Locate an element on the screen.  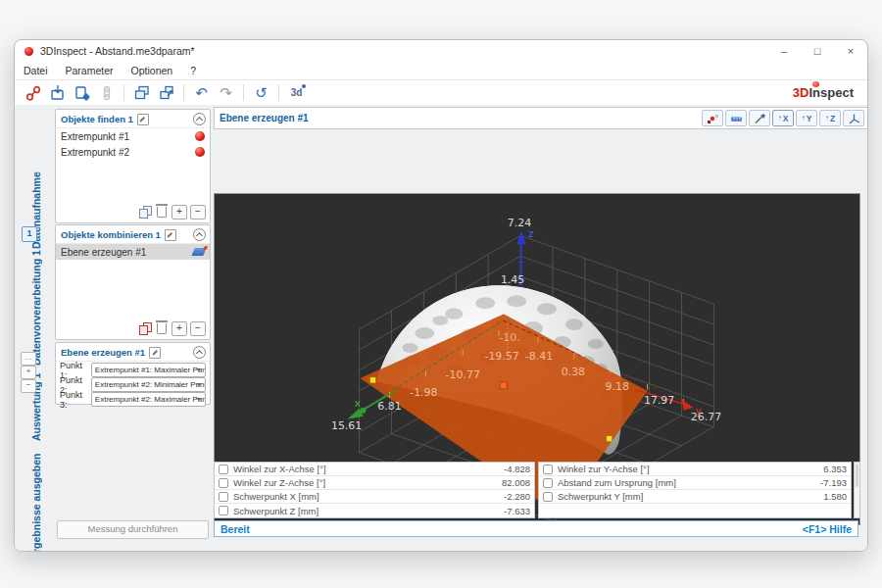
item-label: Ebene erzeugen #1 is located at coordinates (104, 253).